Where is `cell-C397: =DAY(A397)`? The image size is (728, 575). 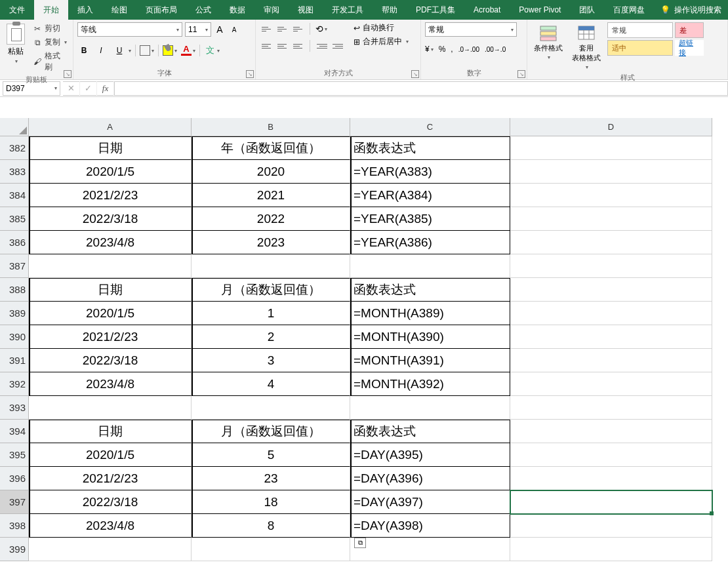
cell-C397: =DAY(A397) is located at coordinates (430, 502).